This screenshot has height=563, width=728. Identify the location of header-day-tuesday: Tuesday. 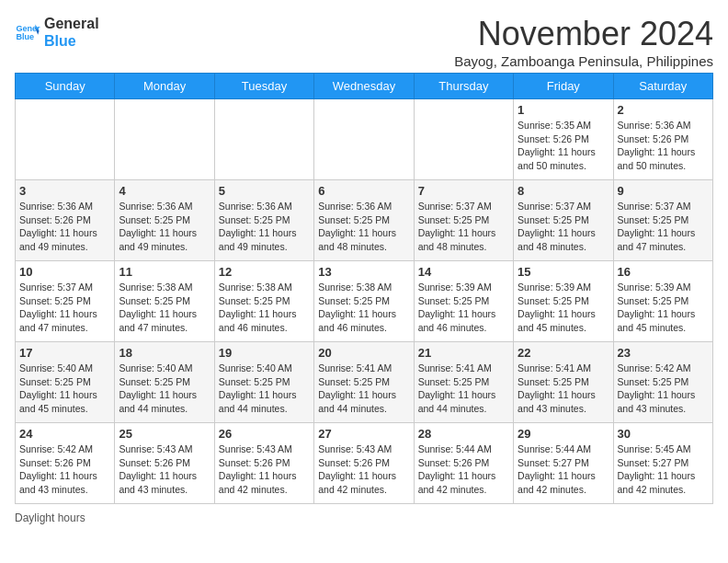
(264, 86).